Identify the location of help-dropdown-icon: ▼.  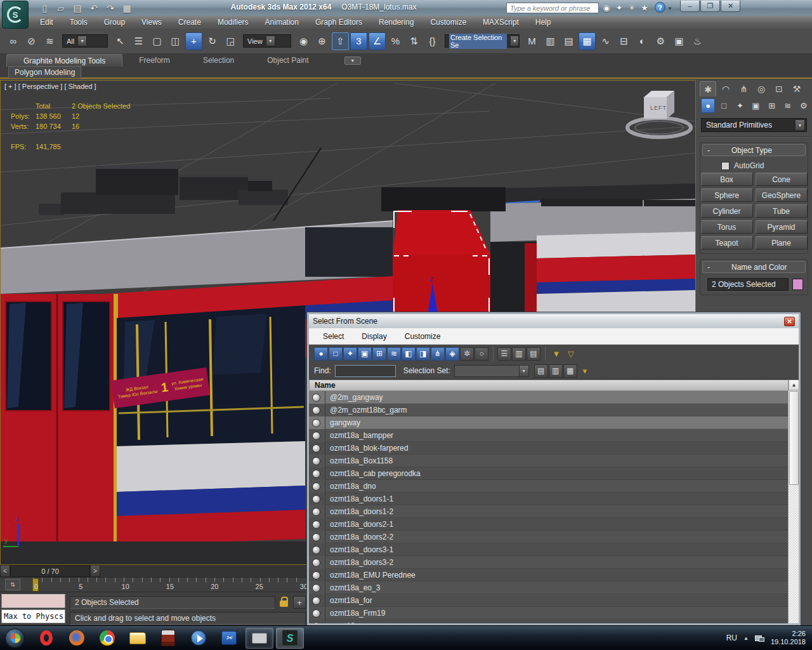
(670, 9).